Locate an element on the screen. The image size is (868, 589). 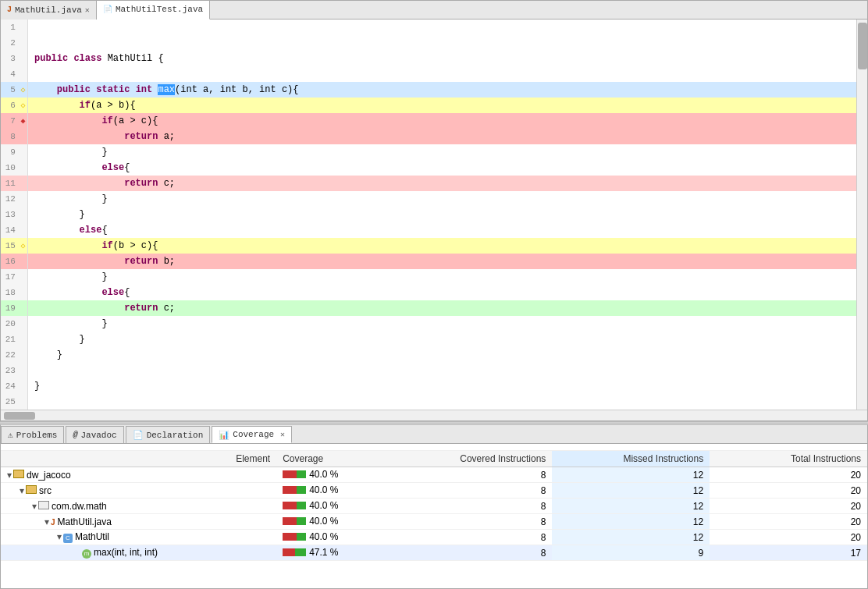
tab-javadoc: @ Javadoc is located at coordinates (94, 435).